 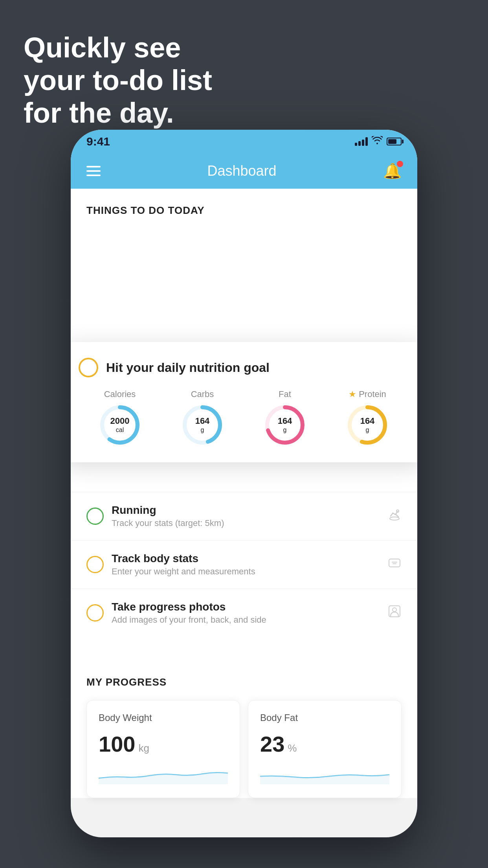 I want to click on todo-progress-photos: Take progress photos Add images of your …, so click(x=244, y=612).